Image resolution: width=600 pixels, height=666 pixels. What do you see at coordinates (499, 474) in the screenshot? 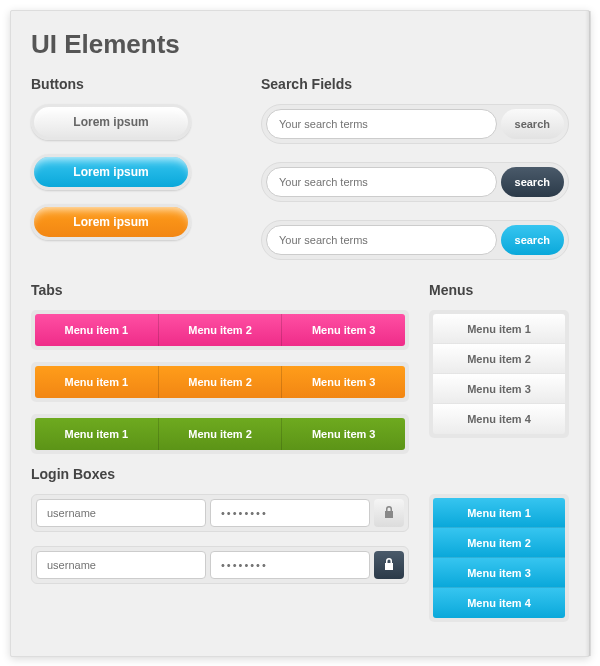
I see `spacer` at bounding box center [499, 474].